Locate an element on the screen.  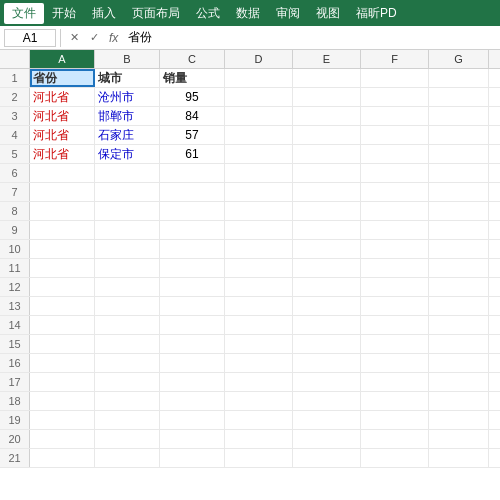
row-header: 1 is located at coordinates (15, 78).